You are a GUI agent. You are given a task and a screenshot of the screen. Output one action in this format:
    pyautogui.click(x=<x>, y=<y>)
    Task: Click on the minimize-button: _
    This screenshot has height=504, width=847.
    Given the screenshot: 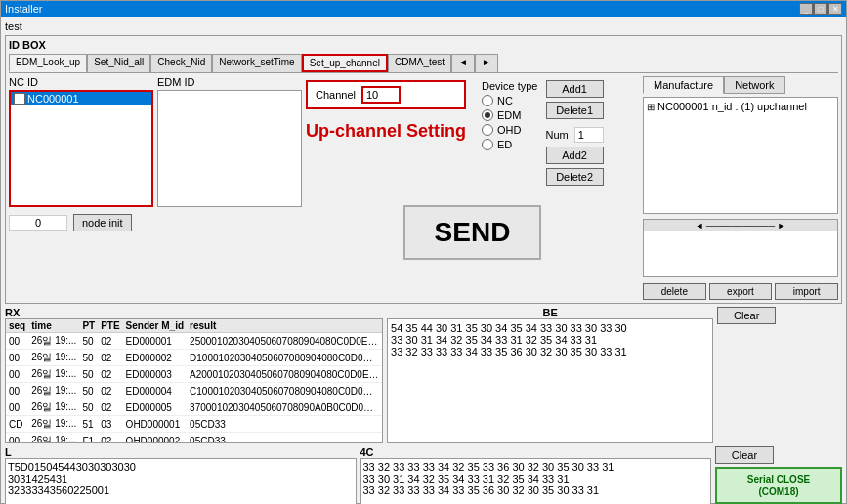 What is the action you would take?
    pyautogui.click(x=806, y=9)
    